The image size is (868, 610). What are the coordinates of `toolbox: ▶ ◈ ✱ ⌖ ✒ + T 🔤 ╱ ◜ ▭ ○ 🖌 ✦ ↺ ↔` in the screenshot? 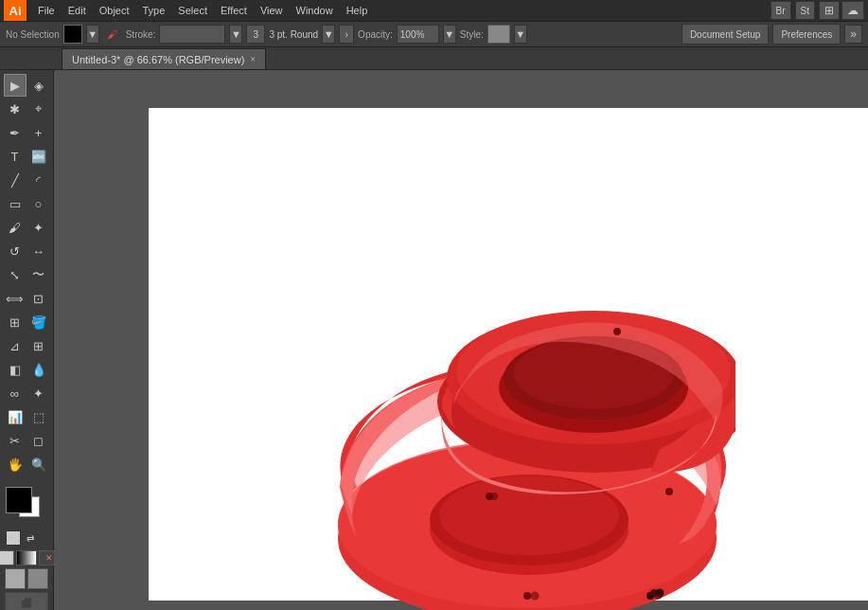 It's located at (27, 340).